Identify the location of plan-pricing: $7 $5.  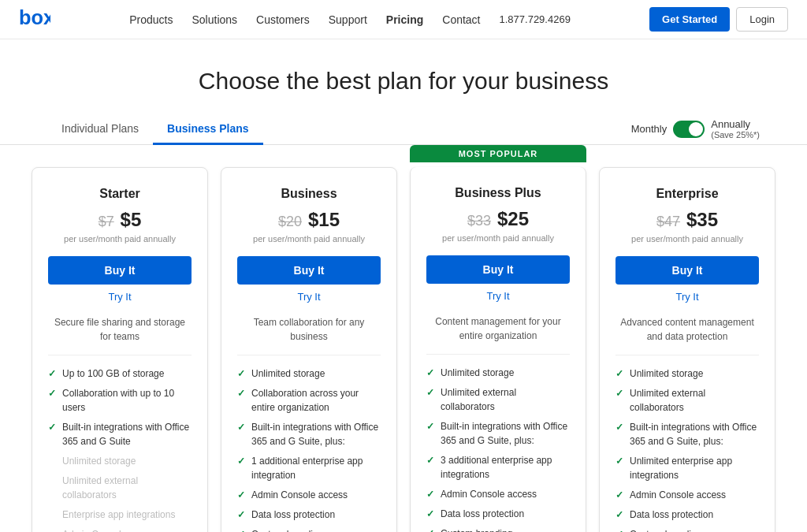
(120, 220).